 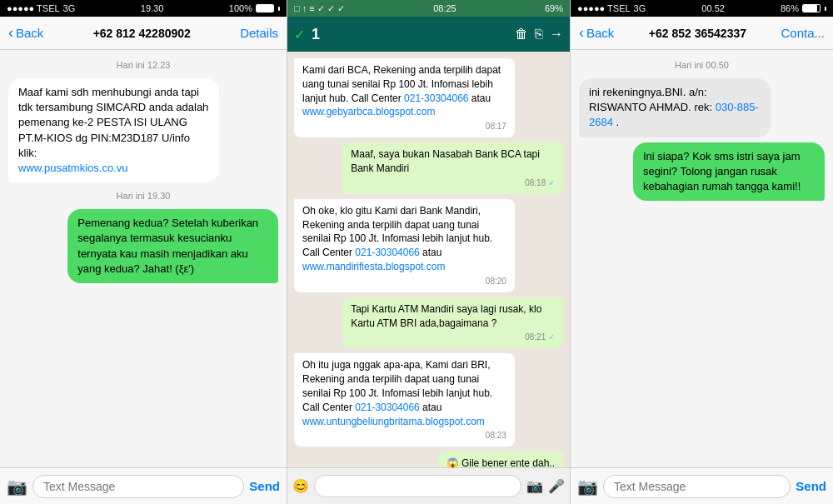 What do you see at coordinates (387, 407) in the screenshot?
I see `wa-link-4a: 021-30304066` at bounding box center [387, 407].